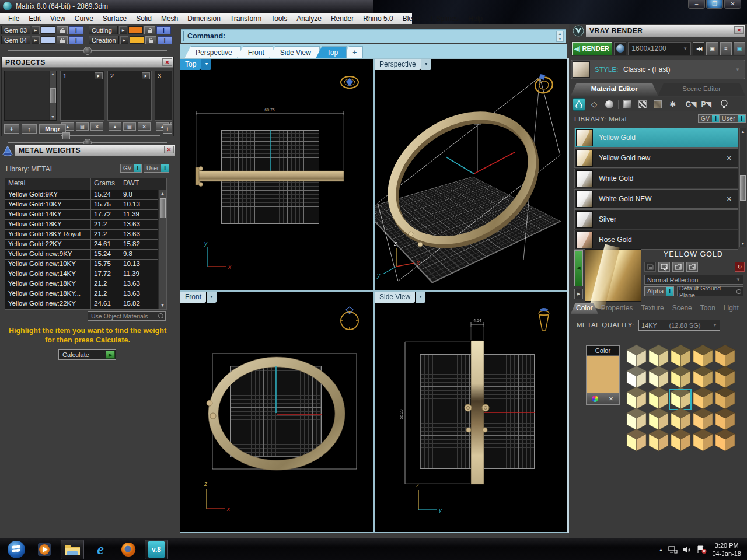 The image size is (747, 560). I want to click on col-metal: Metal, so click(48, 184).